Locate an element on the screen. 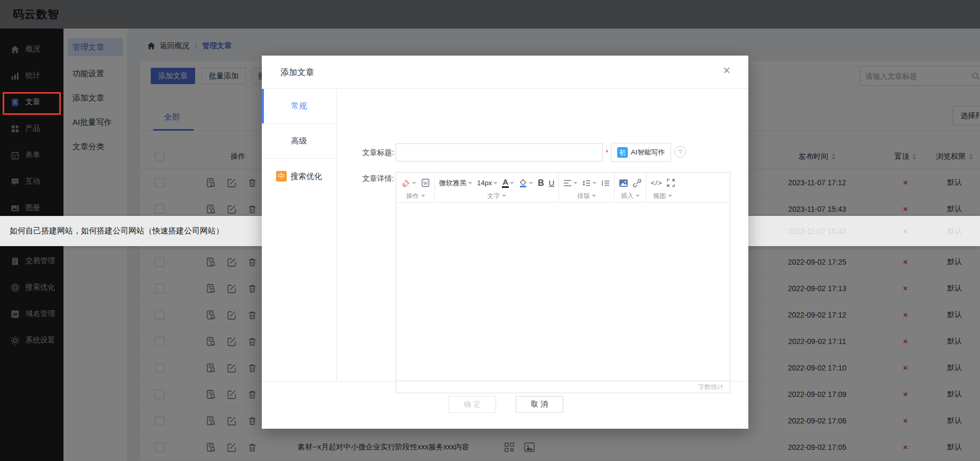 The image size is (980, 461). article-title-input is located at coordinates (499, 152).